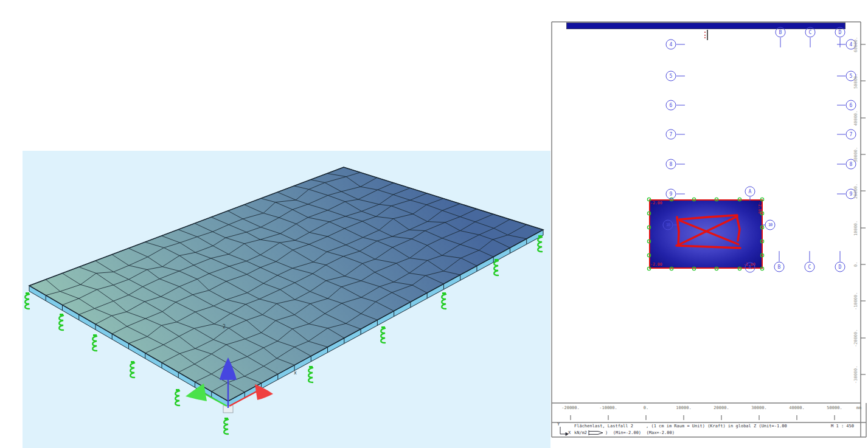  What do you see at coordinates (760, 208) in the screenshot?
I see `load-corner-value-tr: -2.00` at bounding box center [760, 208].